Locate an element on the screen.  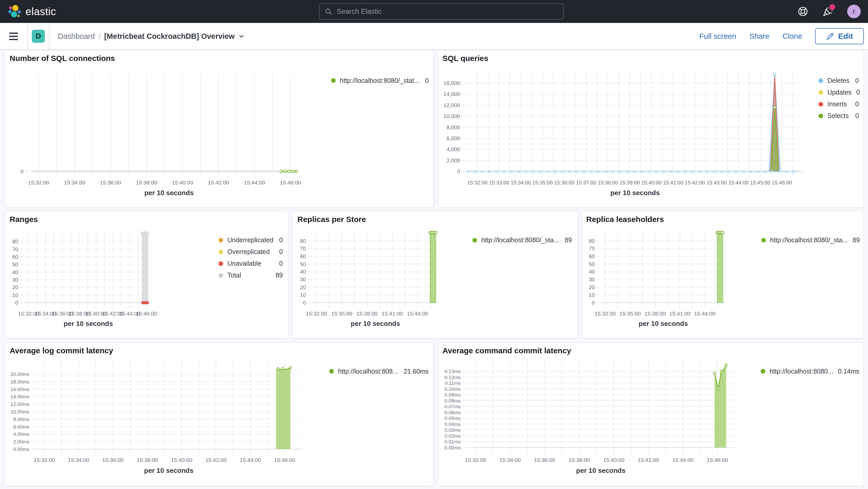
legend-series-label: http://localhost:808... is located at coordinates (368, 371).